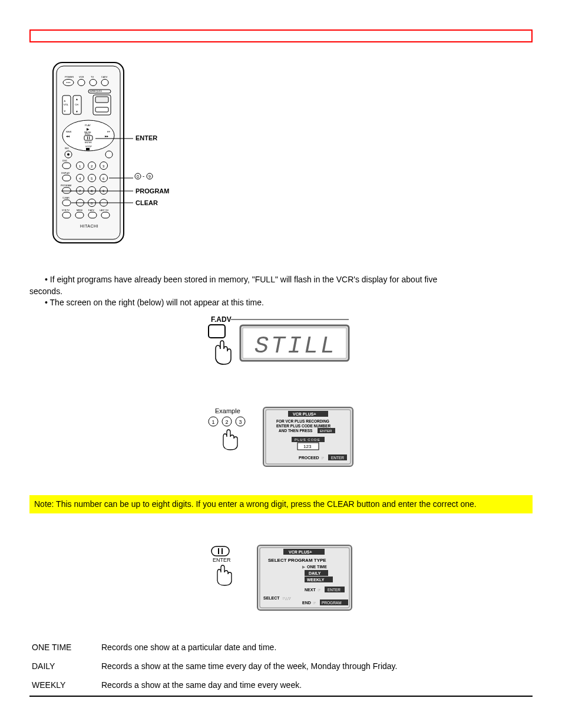 The width and height of the screenshot is (562, 728). I want to click on def-term: DAILY, so click(64, 667).